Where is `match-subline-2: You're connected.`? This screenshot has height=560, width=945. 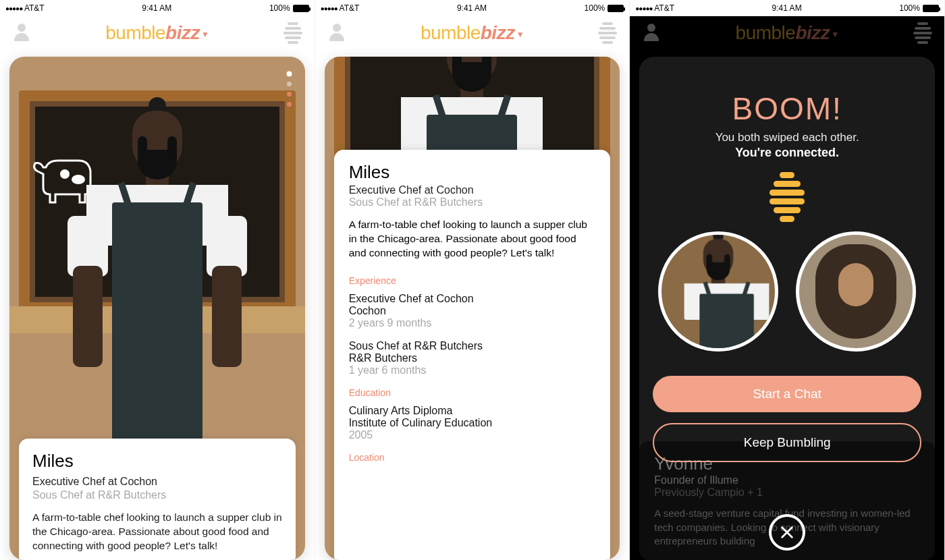 match-subline-2: You're connected. is located at coordinates (787, 152).